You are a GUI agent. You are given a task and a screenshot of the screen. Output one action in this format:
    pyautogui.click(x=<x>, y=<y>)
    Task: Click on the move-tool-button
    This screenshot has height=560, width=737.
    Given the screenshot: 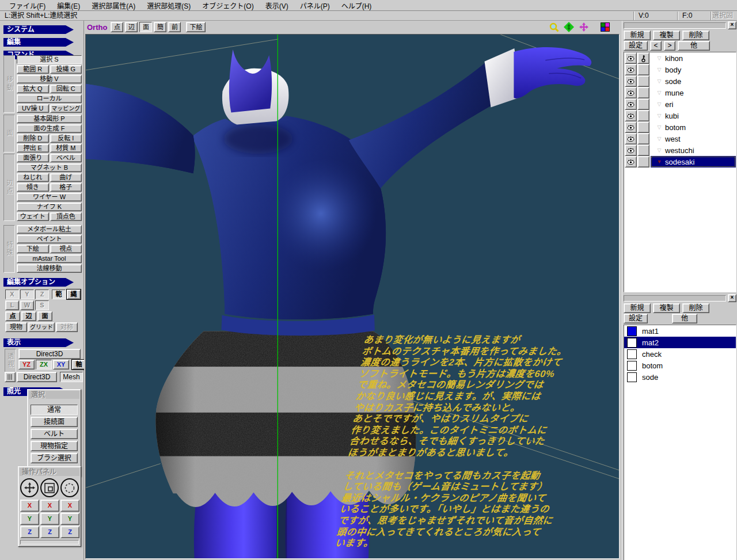 What is the action you would take?
    pyautogui.click(x=29, y=488)
    